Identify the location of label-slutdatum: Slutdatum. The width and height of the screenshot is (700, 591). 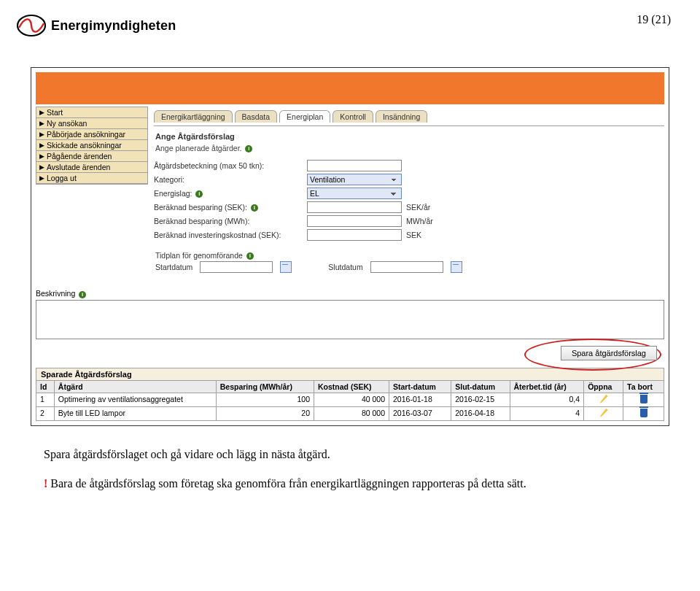
(346, 267).